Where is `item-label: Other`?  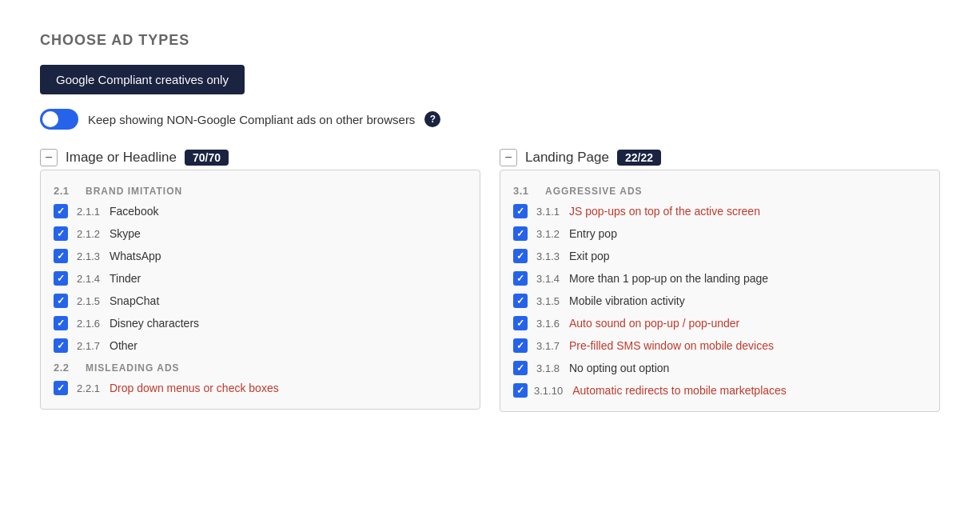
item-label: Other is located at coordinates (123, 346).